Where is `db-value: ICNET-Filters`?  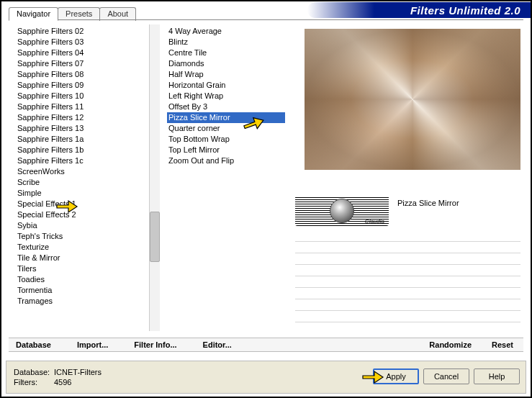 db-value: ICNET-Filters is located at coordinates (78, 372).